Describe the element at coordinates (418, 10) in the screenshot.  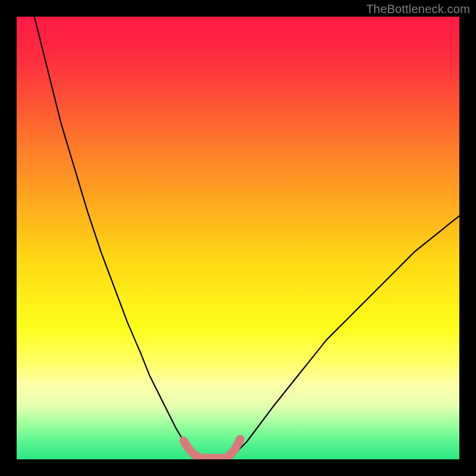
I see `watermark-text: TheBottleneck.com` at that location.